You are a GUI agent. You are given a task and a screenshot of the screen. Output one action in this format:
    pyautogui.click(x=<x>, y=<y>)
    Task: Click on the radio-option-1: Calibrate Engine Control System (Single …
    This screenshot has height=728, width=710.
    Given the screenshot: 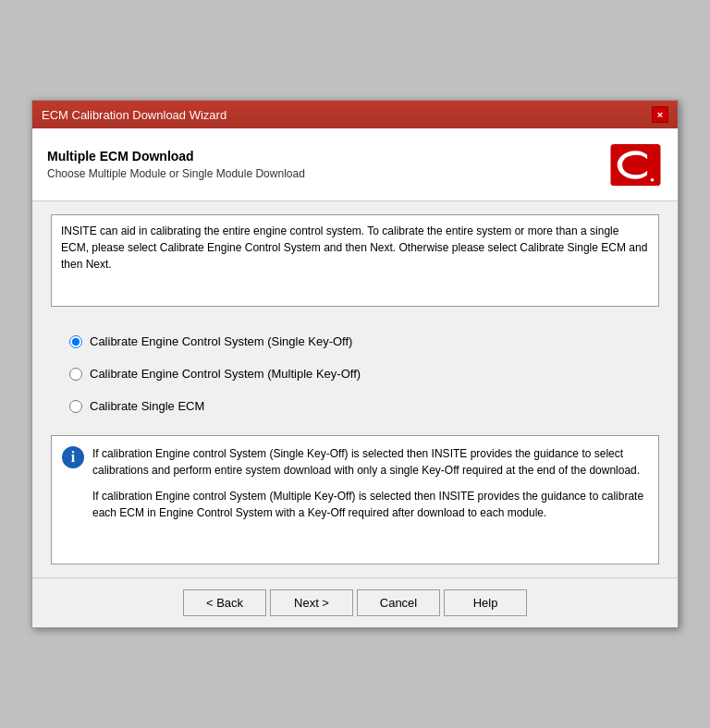 What is the action you would take?
    pyautogui.click(x=355, y=342)
    